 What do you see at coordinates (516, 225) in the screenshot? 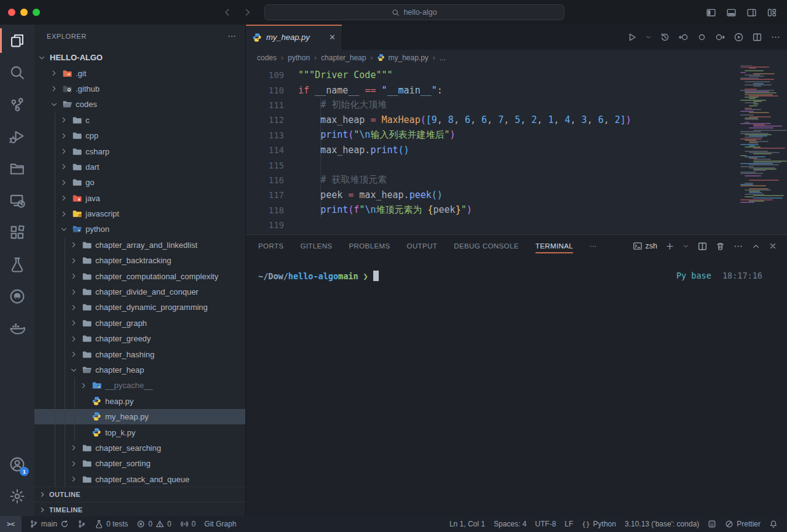
I see `code-line-119: 119` at bounding box center [516, 225].